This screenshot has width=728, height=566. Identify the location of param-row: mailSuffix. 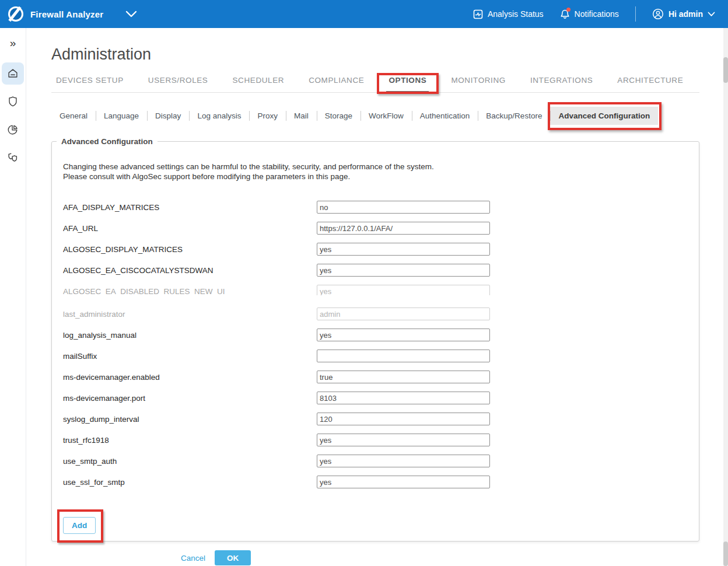
(381, 356).